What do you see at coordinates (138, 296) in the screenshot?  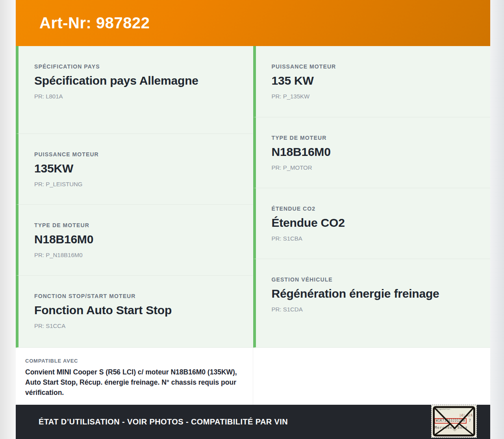 I see `spec-card-label: FONCTION STOP/START MOTEUR` at bounding box center [138, 296].